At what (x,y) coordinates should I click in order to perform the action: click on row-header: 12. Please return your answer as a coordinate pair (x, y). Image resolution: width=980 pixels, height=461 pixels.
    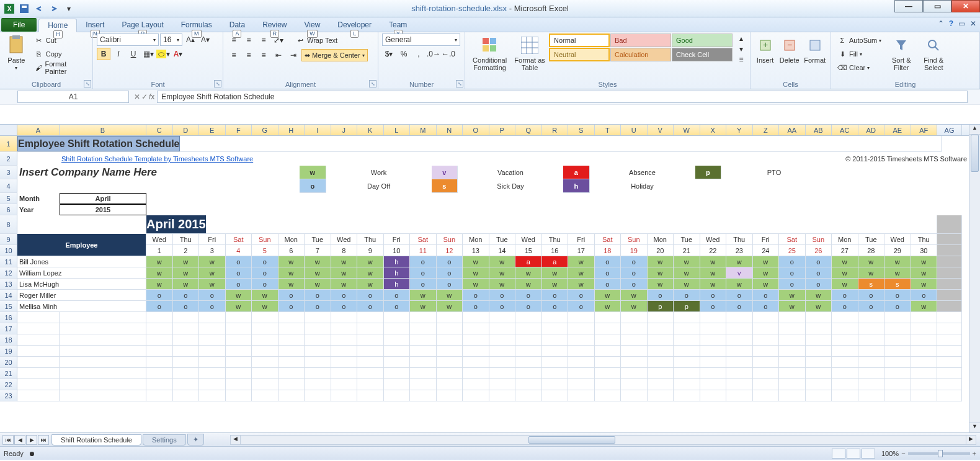
    Looking at the image, I should click on (9, 273).